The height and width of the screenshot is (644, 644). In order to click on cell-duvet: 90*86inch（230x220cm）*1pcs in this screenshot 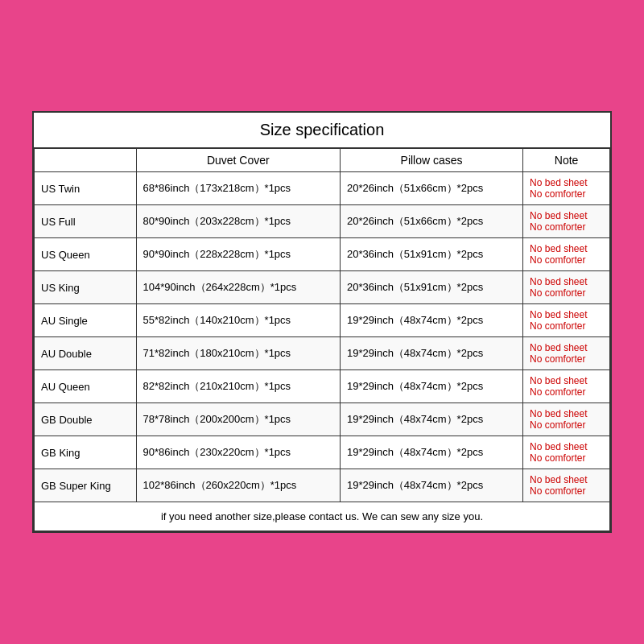, I will do `click(238, 452)`.